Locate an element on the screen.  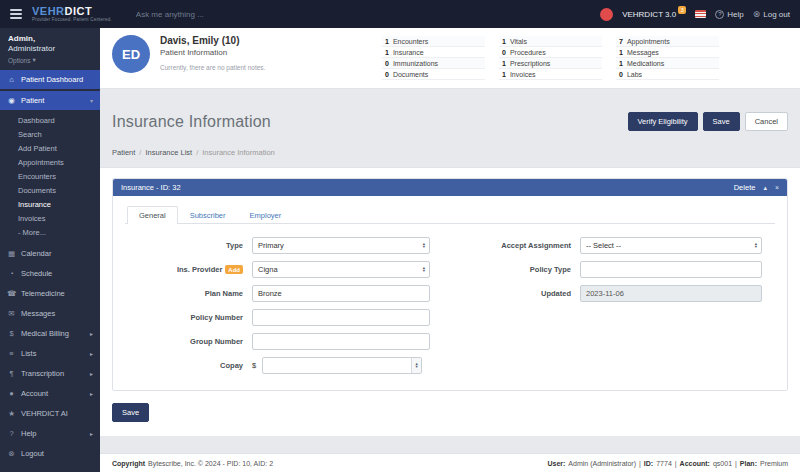
stat-immunizations: 0Immunizations is located at coordinates (434, 64).